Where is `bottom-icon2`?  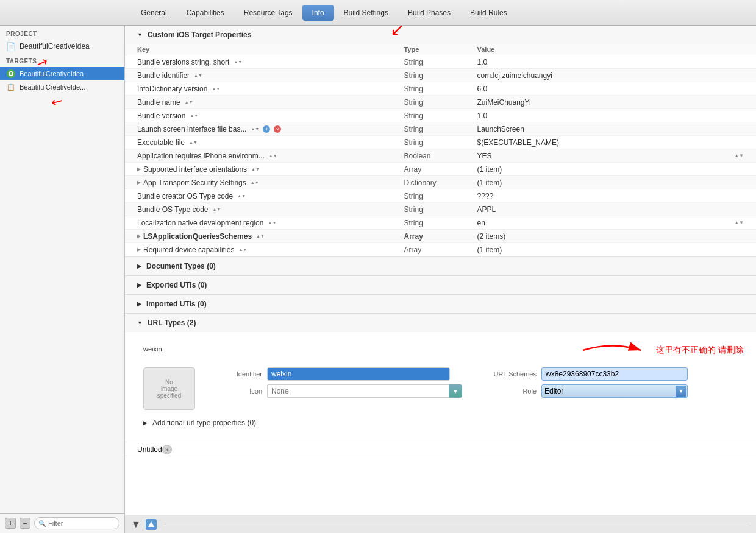 bottom-icon2 is located at coordinates (151, 524).